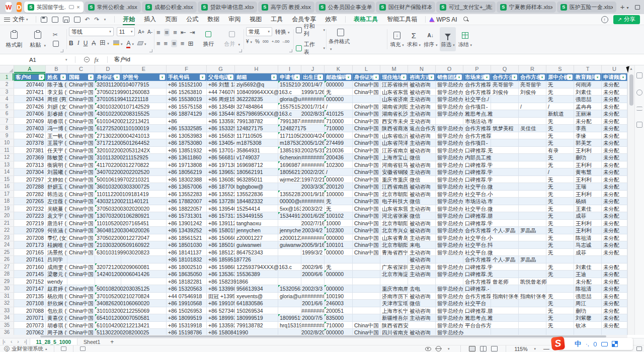  Describe the element at coordinates (422, 77) in the screenshot. I see `header-cell-N1: 咨询方式▾` at that location.